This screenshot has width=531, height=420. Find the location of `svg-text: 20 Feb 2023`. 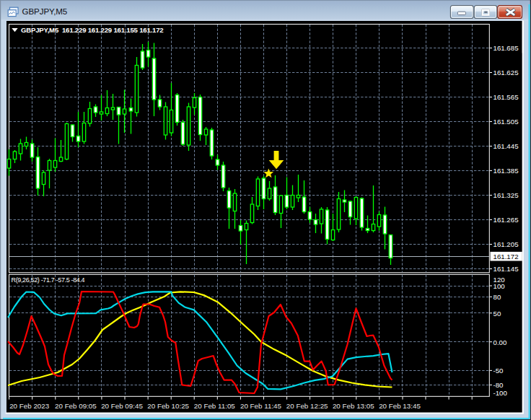

svg-text: 20 Feb 2023 is located at coordinates (30, 406).